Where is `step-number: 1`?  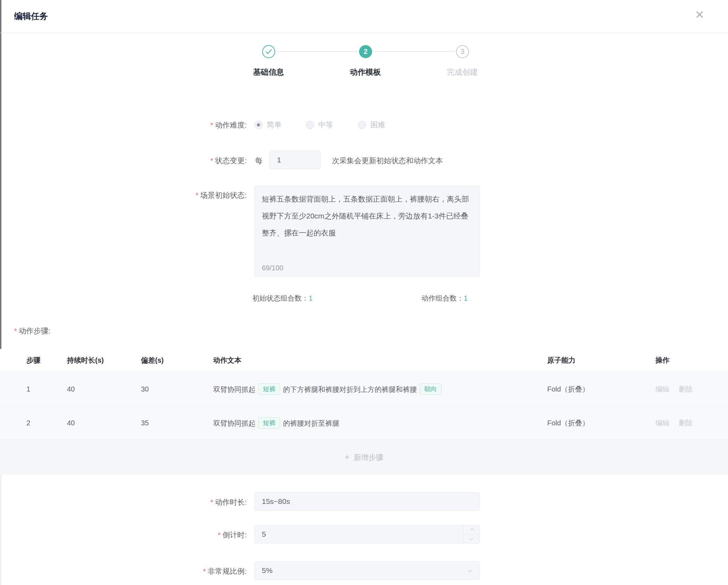 step-number: 1 is located at coordinates (28, 389).